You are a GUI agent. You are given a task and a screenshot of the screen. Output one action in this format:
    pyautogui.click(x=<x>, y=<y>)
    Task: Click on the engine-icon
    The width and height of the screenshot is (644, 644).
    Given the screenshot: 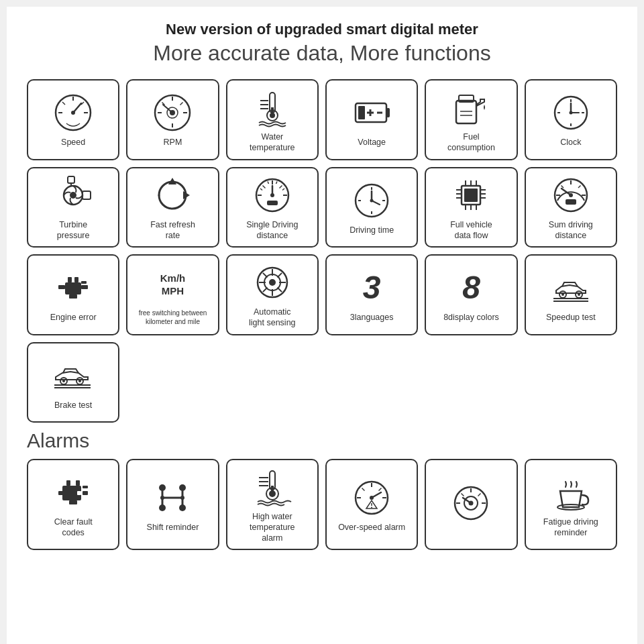 What is the action you would take?
    pyautogui.click(x=73, y=288)
    